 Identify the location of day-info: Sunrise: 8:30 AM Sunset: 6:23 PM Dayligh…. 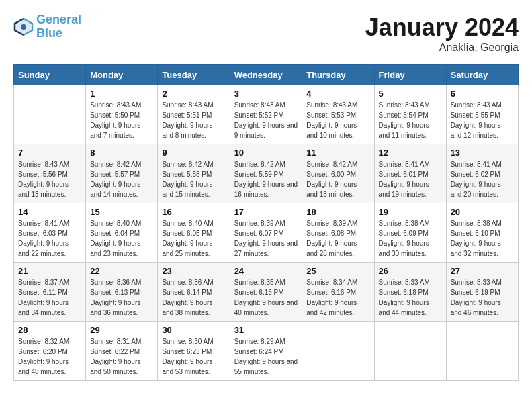
(193, 357).